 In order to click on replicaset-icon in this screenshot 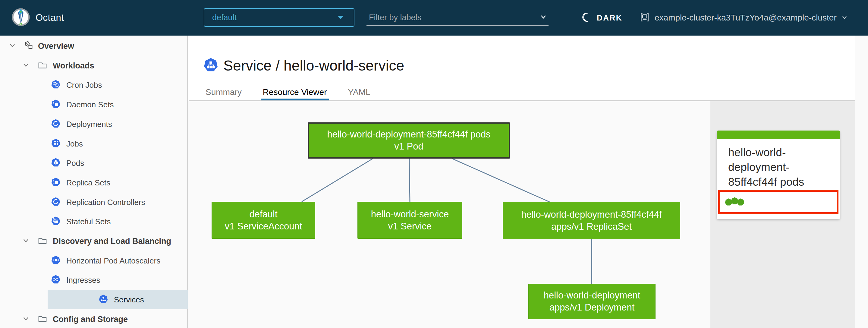, I will do `click(56, 183)`.